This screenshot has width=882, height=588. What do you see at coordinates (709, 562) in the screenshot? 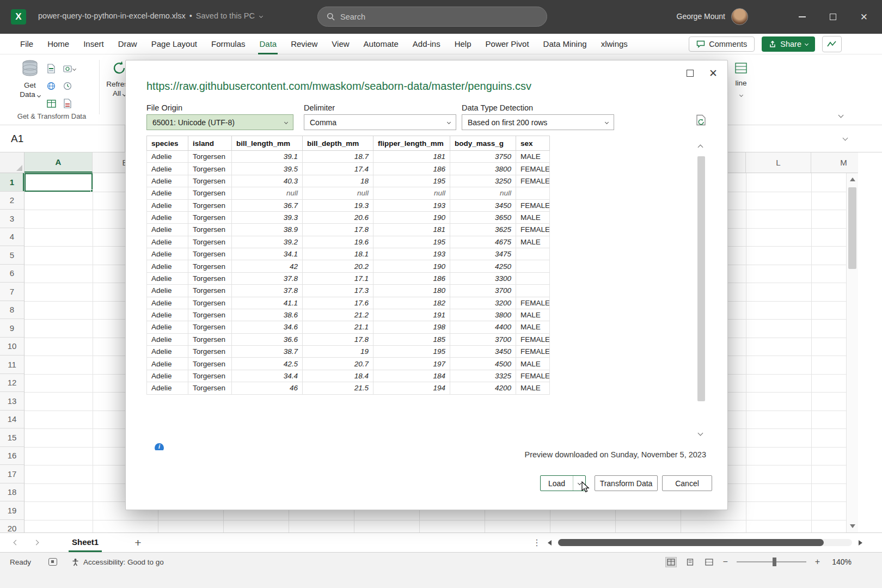
I see `page-break-view-button` at bounding box center [709, 562].